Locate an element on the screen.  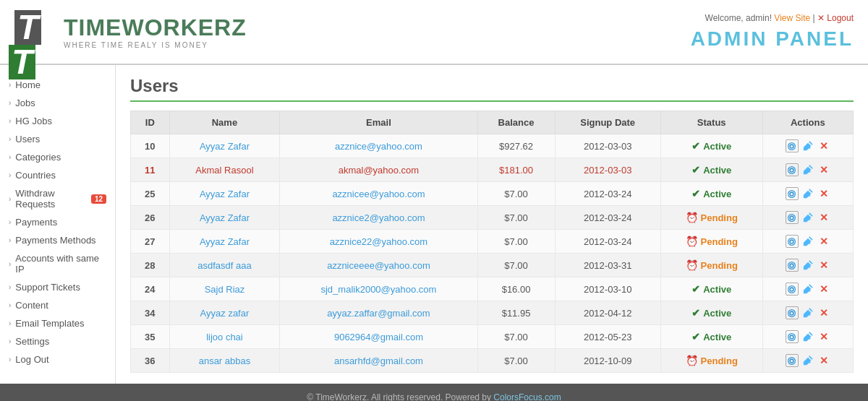
cell-status: ✔Active is located at coordinates (712, 289).